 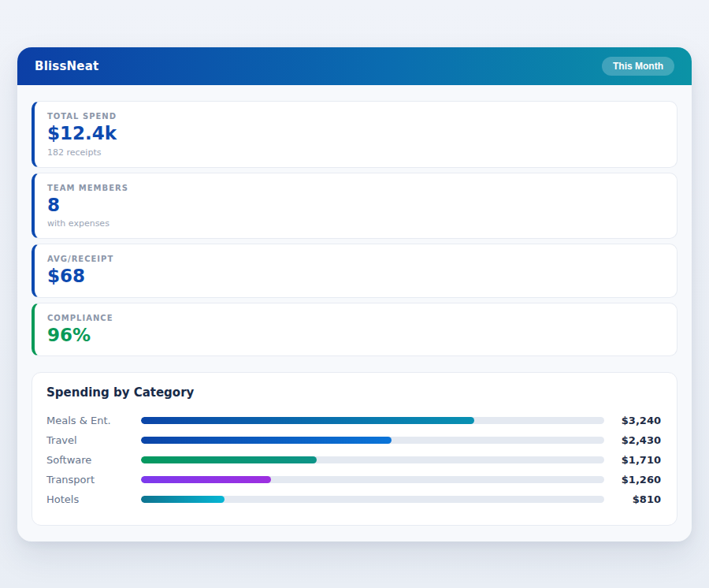 What do you see at coordinates (633, 440) in the screenshot?
I see `category-value: $2,430` at bounding box center [633, 440].